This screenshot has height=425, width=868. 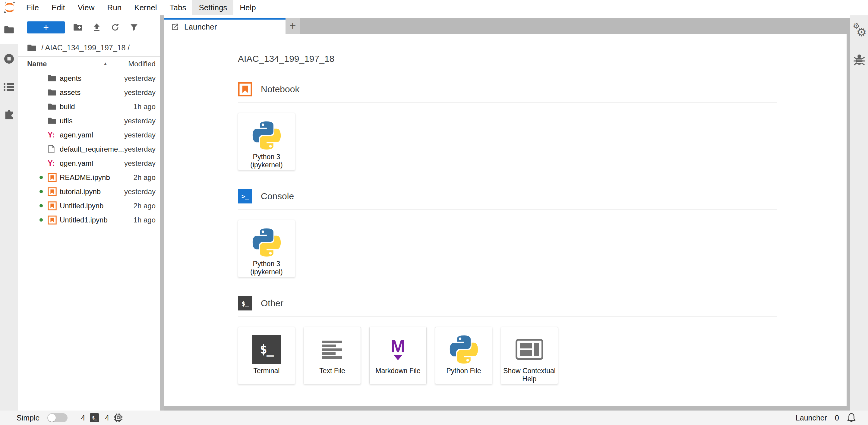 I want to click on column-header-name: Name, so click(x=32, y=64).